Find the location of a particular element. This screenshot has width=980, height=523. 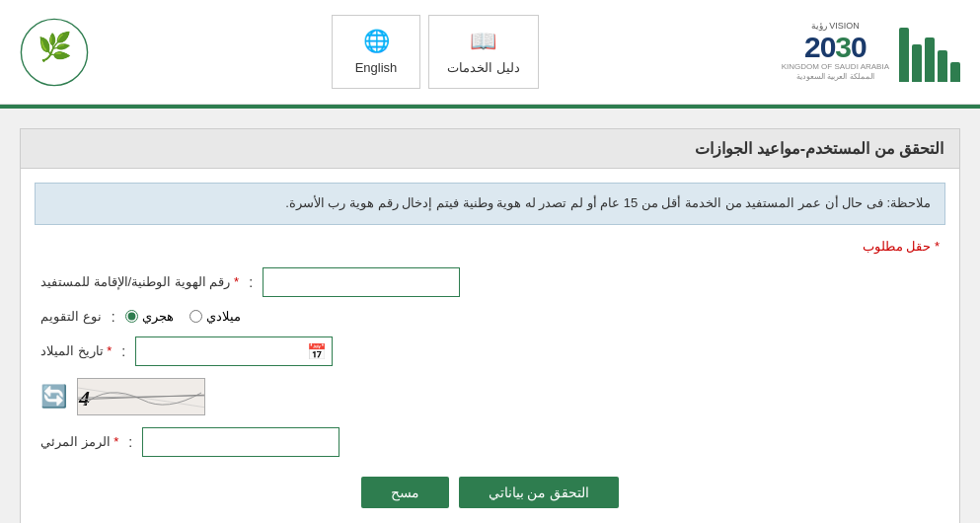

header-center: 📖 دليل الخدمات 🌐 English is located at coordinates (435, 51).